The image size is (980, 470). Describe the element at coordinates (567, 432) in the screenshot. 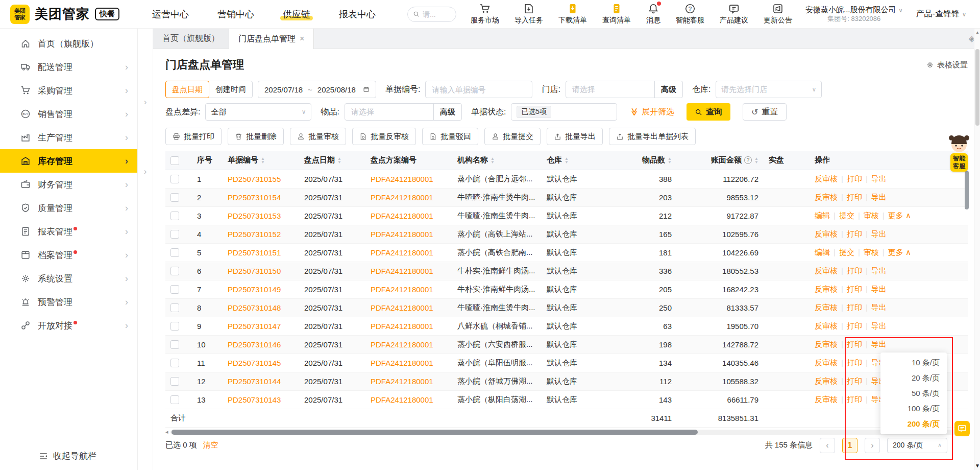

I see `table-horizontal-scrollbar: ◂` at that location.